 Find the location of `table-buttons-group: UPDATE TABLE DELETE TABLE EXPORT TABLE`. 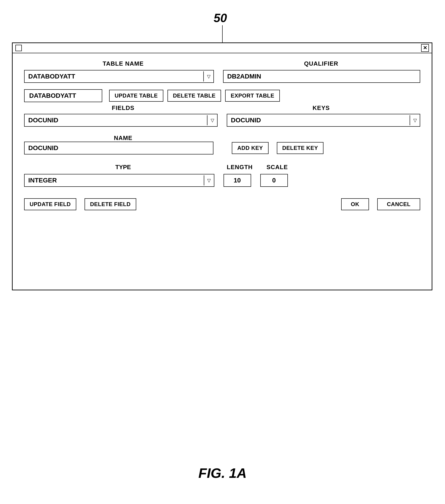

table-buttons-group: UPDATE TABLE DELETE TABLE EXPORT TABLE is located at coordinates (265, 96).